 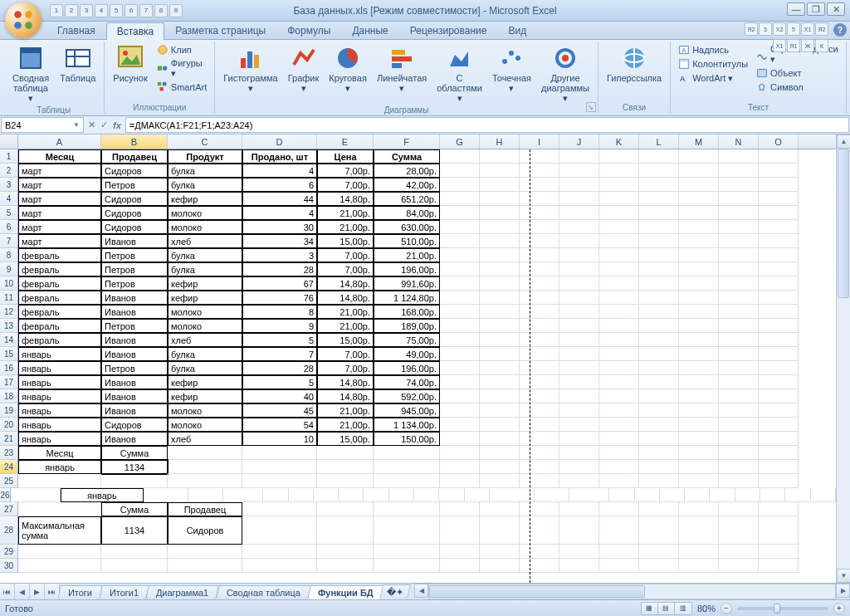 What do you see at coordinates (116, 11) in the screenshot?
I see `qat-item: 5` at bounding box center [116, 11].